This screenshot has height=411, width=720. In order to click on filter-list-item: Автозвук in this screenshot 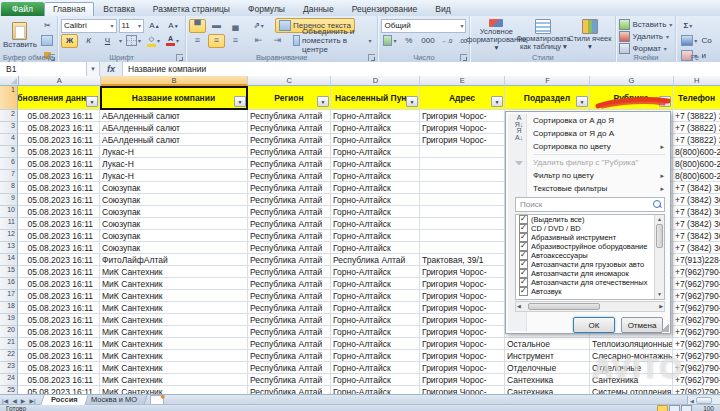, I will do `click(590, 292)`.